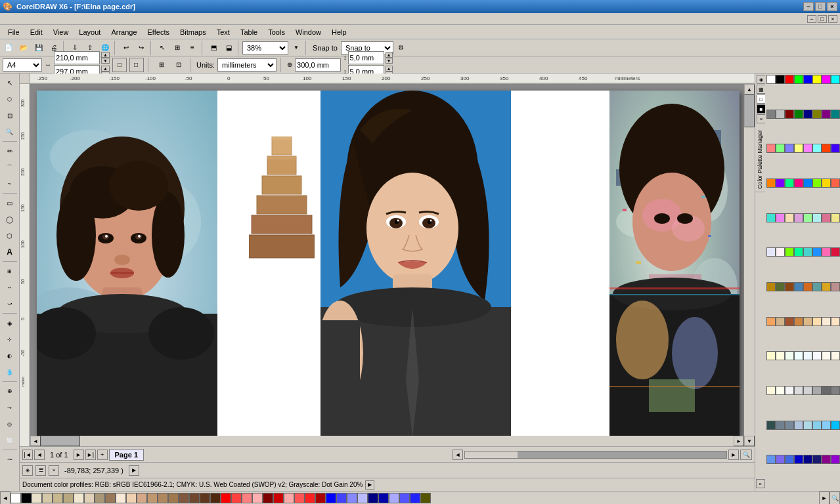 This screenshot has height=504, width=840. I want to click on bezier-tool: ⌒, so click(10, 167).